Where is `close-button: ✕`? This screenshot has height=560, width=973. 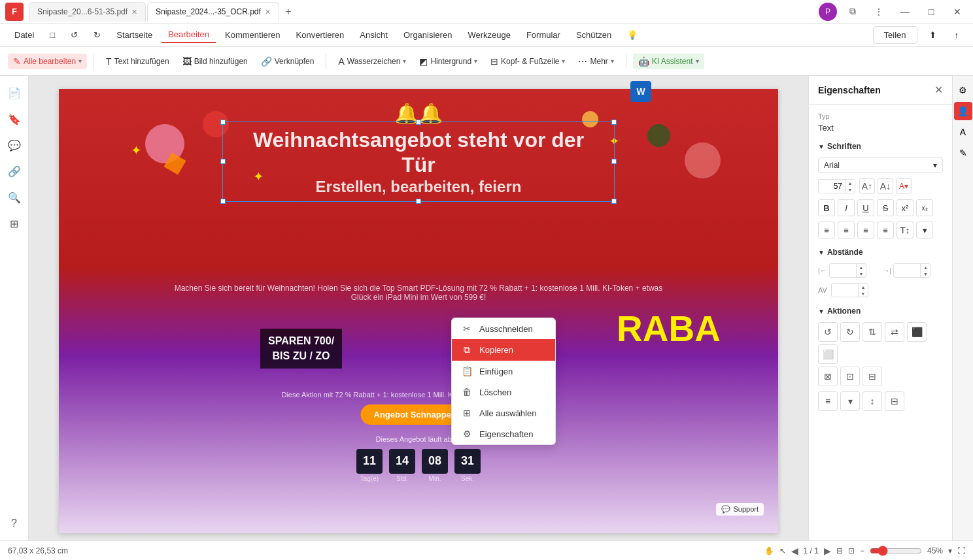 close-button: ✕ is located at coordinates (957, 12).